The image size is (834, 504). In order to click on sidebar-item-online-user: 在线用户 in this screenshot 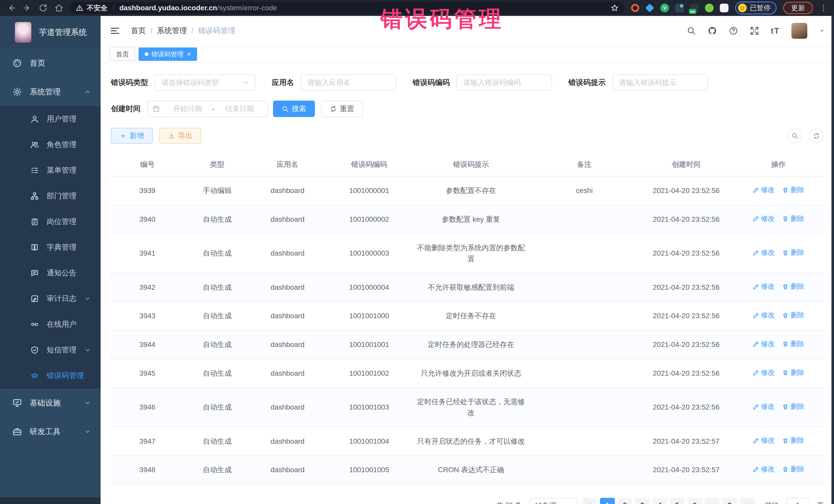, I will do `click(50, 324)`.